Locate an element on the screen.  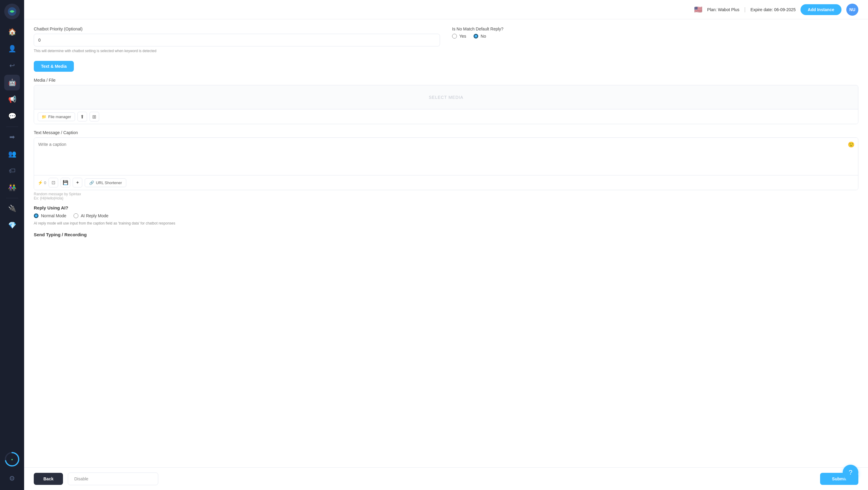
radio-ai-input is located at coordinates (76, 216).